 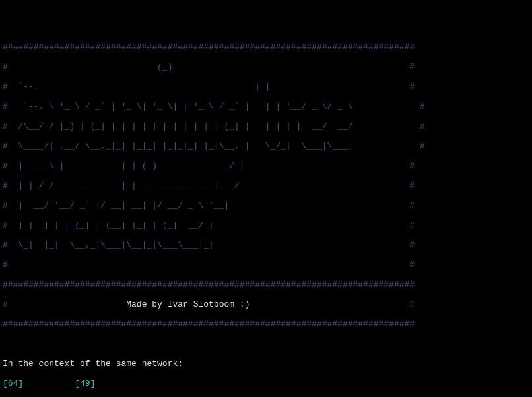 I want to click on banner-row: # #, so click(x=266, y=265).